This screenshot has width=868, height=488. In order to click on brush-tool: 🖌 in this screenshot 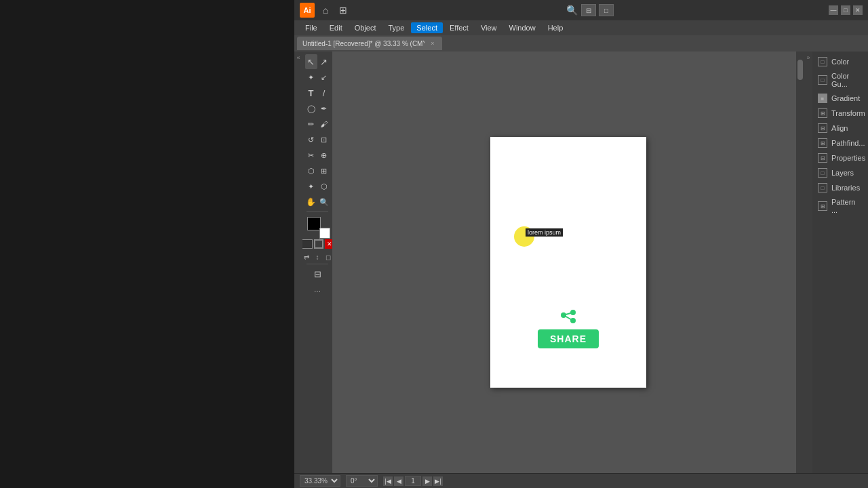, I will do `click(324, 124)`.